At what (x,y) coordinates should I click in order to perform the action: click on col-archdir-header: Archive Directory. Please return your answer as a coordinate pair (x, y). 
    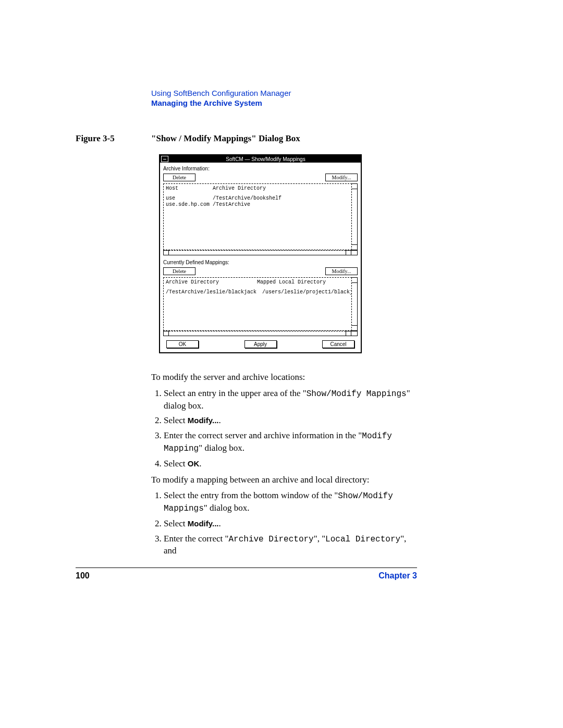
    Looking at the image, I should click on (212, 282).